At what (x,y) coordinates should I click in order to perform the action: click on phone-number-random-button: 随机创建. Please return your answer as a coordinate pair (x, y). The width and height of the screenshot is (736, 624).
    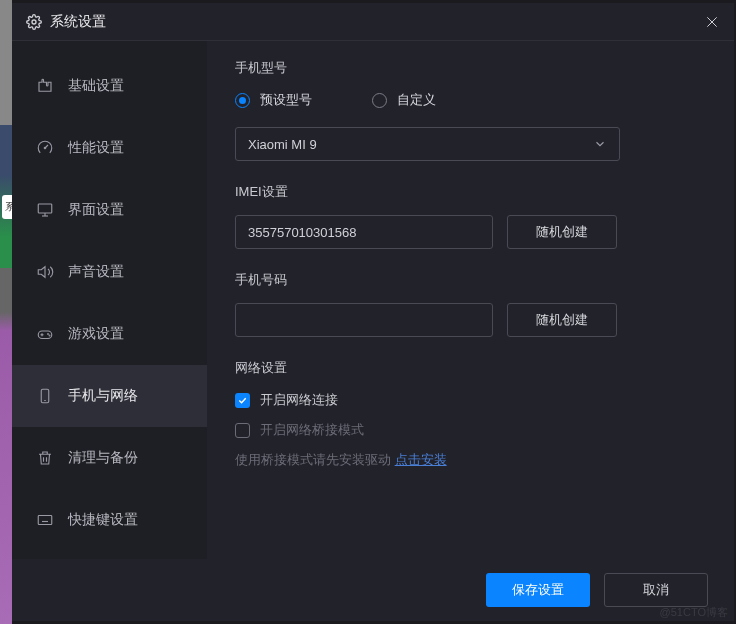
    Looking at the image, I should click on (562, 320).